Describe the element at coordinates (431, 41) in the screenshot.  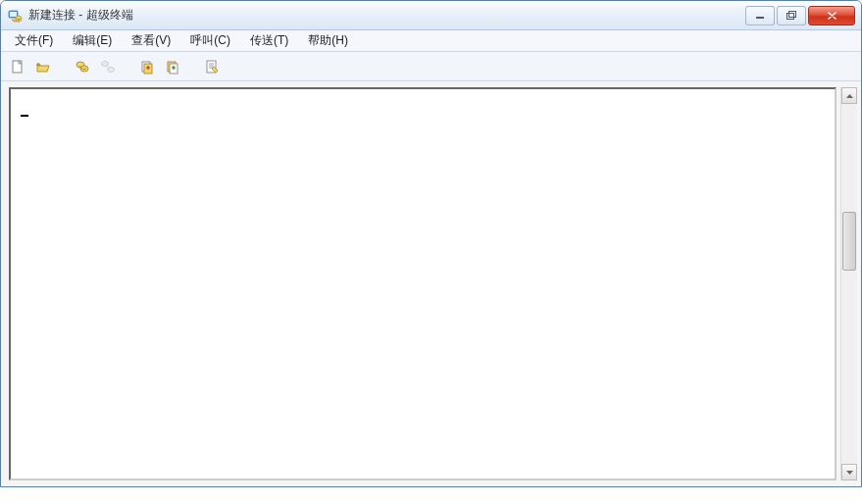
I see `menubar: 文件(F) 编辑(E) 查看(V) 呼叫(C) 传送(T) 帮助(H)` at that location.